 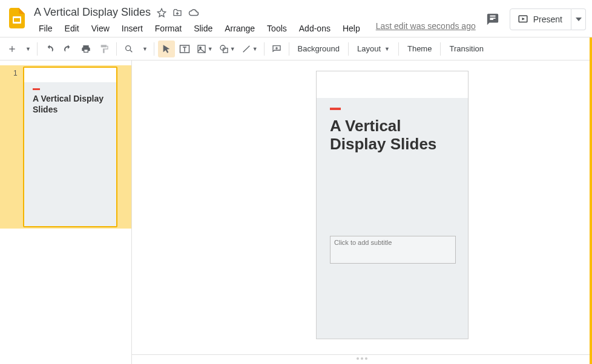 What do you see at coordinates (162, 13) in the screenshot?
I see `star-icon` at bounding box center [162, 13].